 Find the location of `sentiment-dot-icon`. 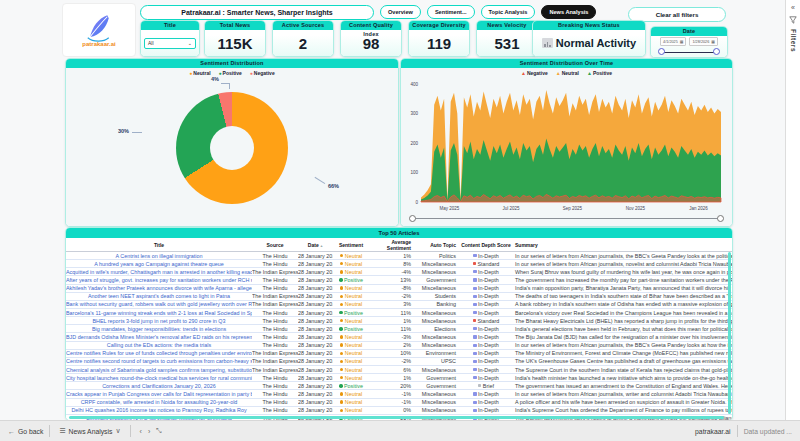

sentiment-dot-icon is located at coordinates (340, 386).